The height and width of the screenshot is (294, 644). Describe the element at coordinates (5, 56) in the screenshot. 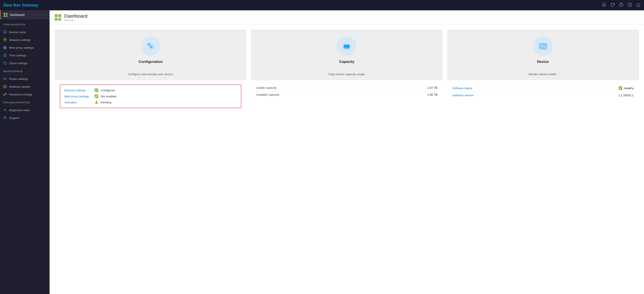

I see `time-settings-icon` at that location.